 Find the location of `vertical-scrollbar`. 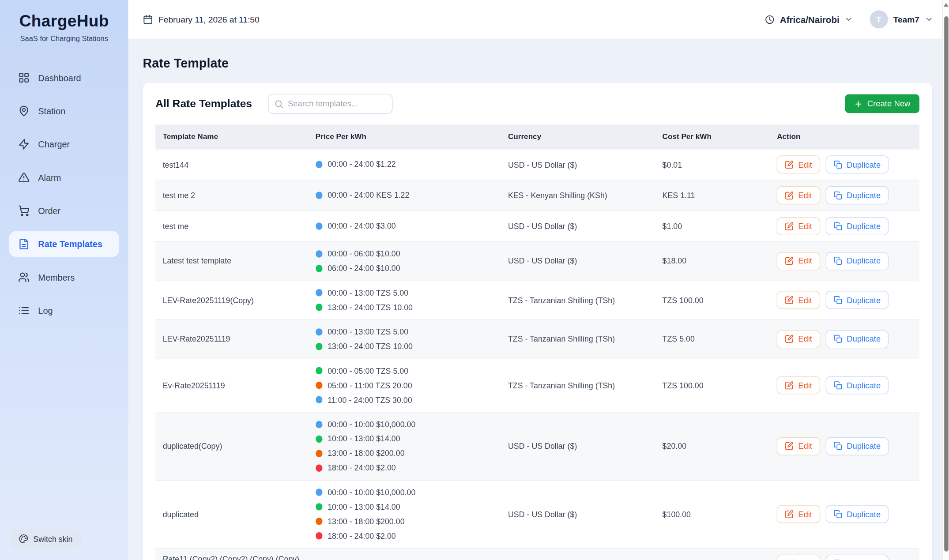

vertical-scrollbar is located at coordinates (945, 280).